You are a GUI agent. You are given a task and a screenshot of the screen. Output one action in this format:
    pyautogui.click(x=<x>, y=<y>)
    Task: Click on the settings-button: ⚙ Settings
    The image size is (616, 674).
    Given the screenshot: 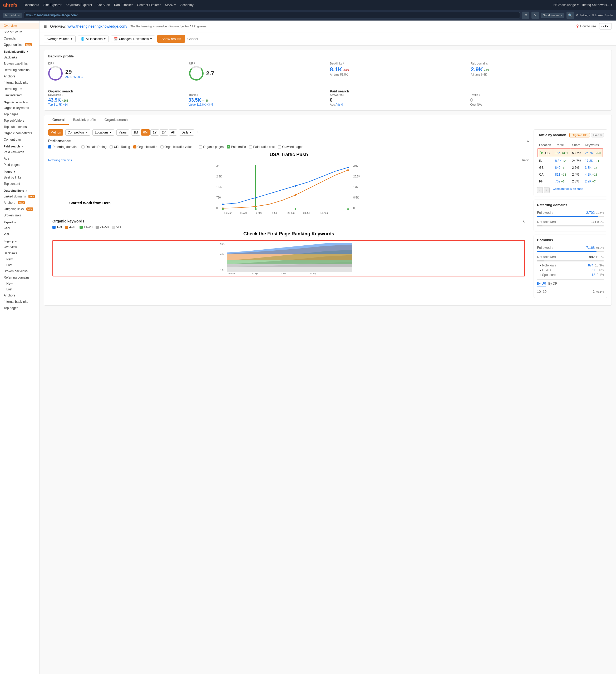 What is the action you would take?
    pyautogui.click(x=583, y=15)
    